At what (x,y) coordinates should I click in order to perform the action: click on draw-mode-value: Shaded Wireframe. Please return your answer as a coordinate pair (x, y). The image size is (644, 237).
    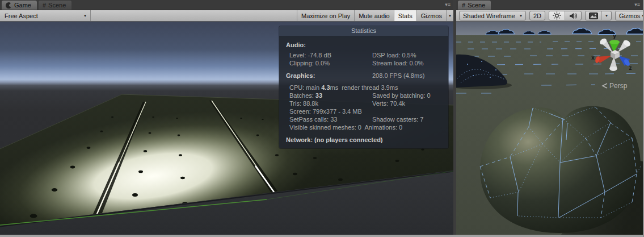
    Looking at the image, I should click on (489, 16).